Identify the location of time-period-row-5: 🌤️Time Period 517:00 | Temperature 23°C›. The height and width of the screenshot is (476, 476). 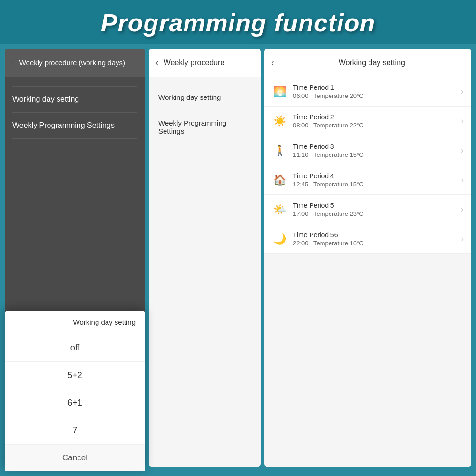
(368, 210).